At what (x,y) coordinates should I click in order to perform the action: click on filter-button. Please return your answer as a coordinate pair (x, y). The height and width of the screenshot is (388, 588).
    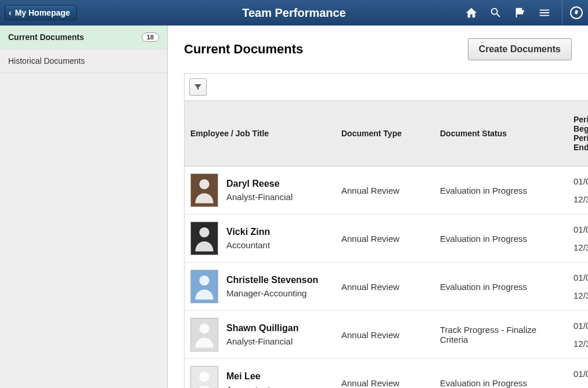
    Looking at the image, I should click on (198, 87).